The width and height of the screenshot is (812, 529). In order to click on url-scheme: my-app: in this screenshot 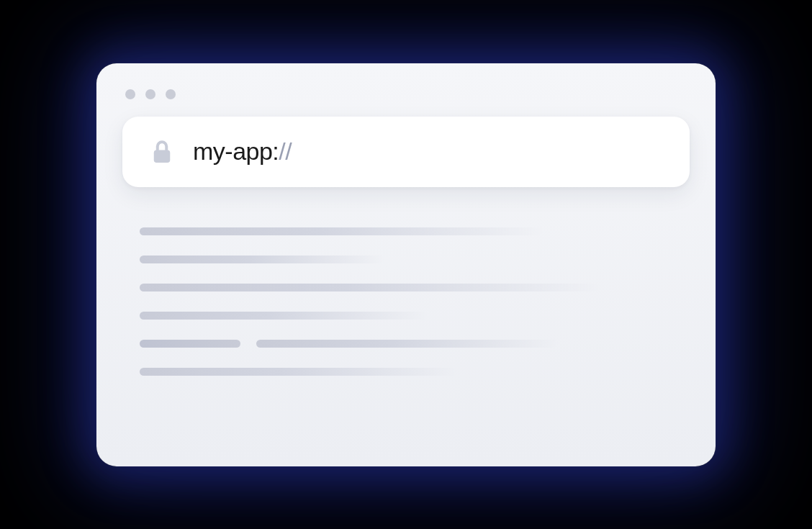, I will do `click(236, 151)`.